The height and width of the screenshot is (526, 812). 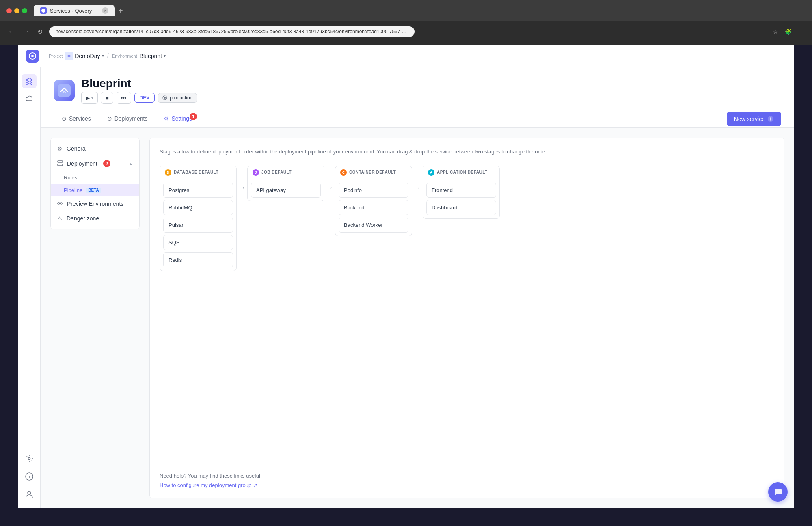 I want to click on tab-settings-badge: 1, so click(x=193, y=116).